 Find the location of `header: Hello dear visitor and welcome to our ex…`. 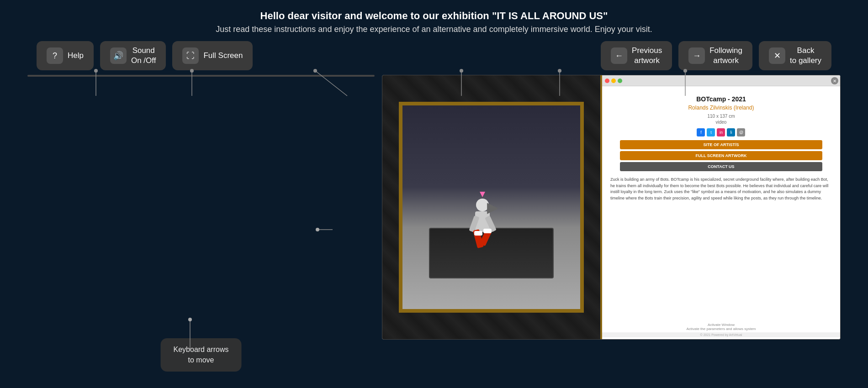

header: Hello dear visitor and welcome to our ex… is located at coordinates (434, 21).